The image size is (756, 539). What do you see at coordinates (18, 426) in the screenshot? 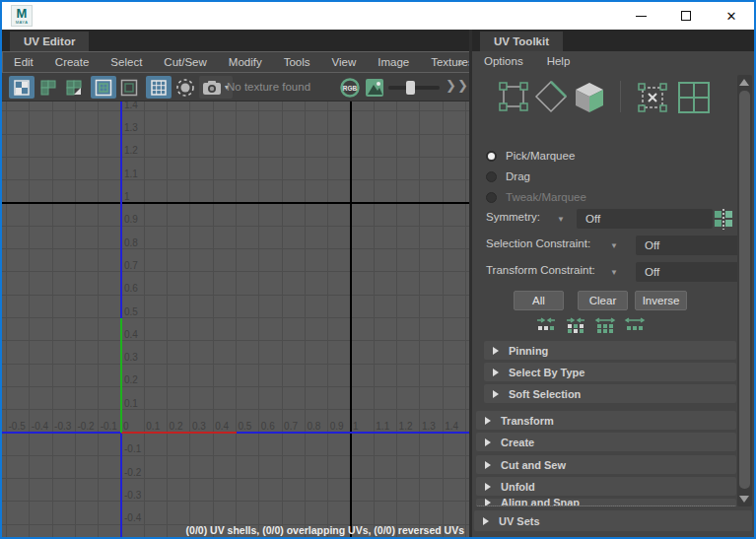
I see `axis-tick-label: -0.5` at bounding box center [18, 426].